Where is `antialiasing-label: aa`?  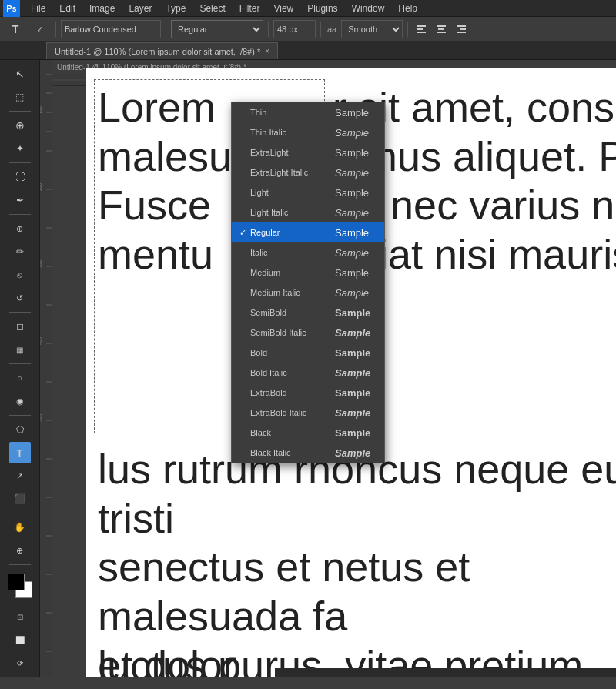 antialiasing-label: aa is located at coordinates (332, 29).